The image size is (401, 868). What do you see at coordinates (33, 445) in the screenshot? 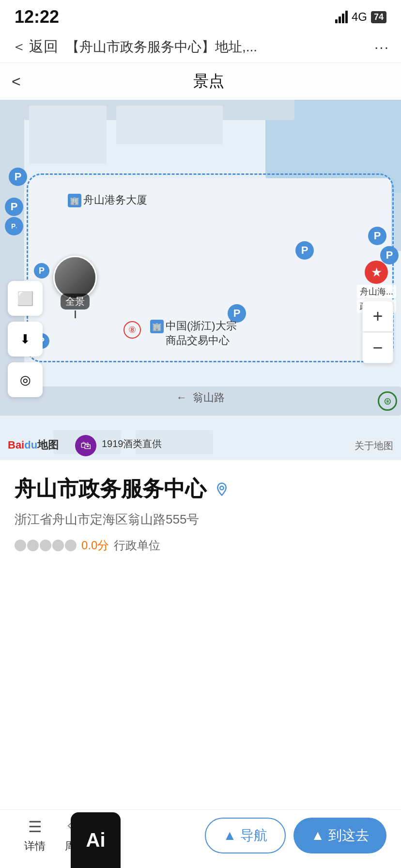
I see `baidu-logo: Baidu地图` at bounding box center [33, 445].